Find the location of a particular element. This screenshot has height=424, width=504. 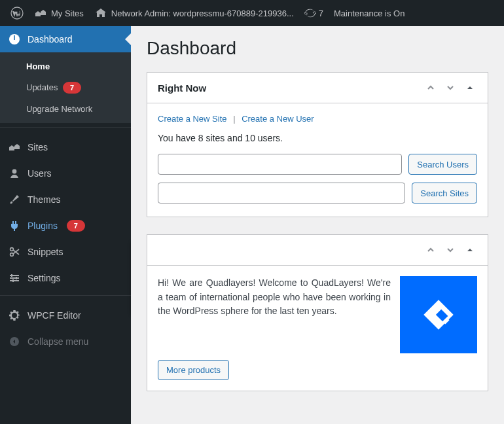

page-title: Dashboard is located at coordinates (317, 48).